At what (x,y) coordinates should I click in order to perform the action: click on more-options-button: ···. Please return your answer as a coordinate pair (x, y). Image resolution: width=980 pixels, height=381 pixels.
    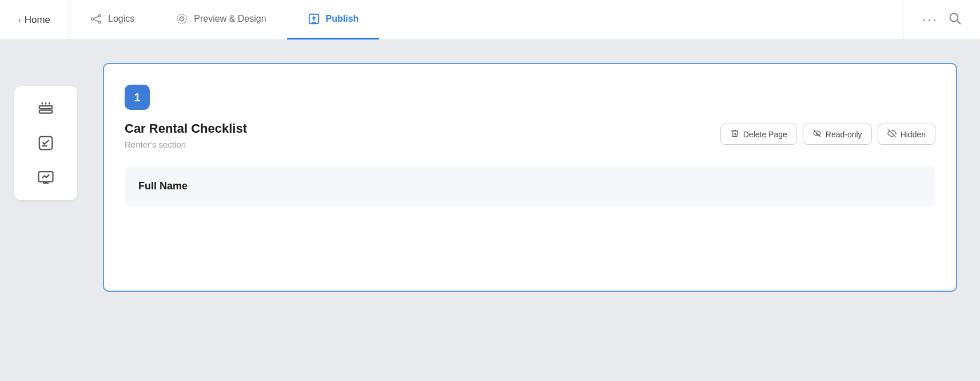
    Looking at the image, I should click on (930, 19).